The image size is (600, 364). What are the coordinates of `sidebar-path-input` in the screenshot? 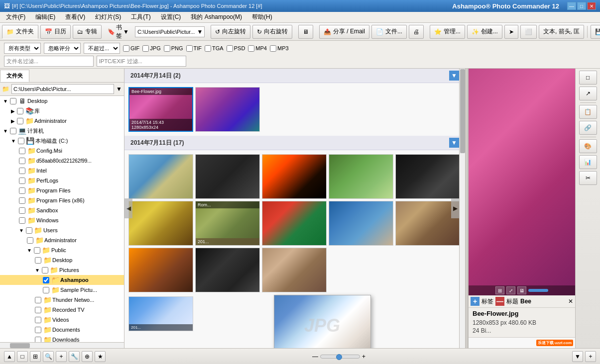 It's located at (63, 89).